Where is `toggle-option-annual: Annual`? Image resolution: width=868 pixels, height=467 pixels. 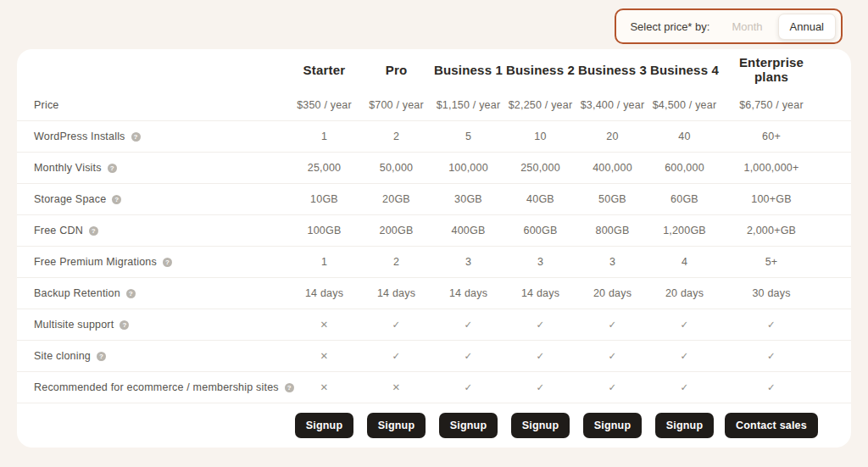 toggle-option-annual: Annual is located at coordinates (807, 27).